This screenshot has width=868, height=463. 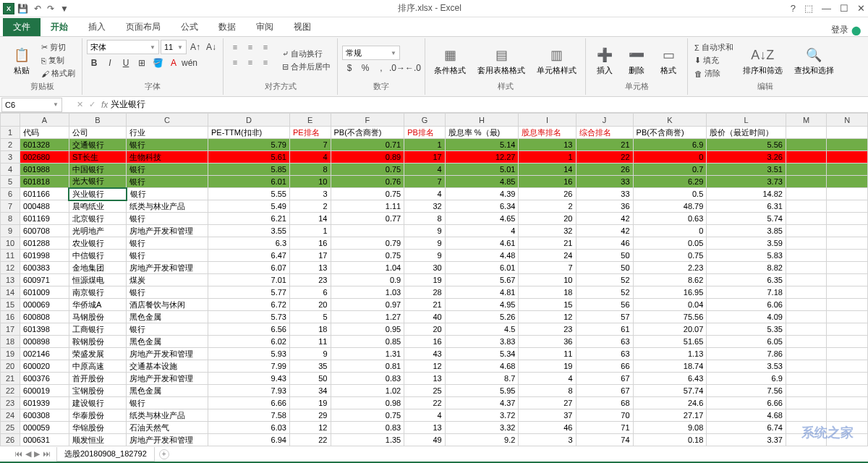 I want to click on cell: 1.31, so click(x=367, y=354).